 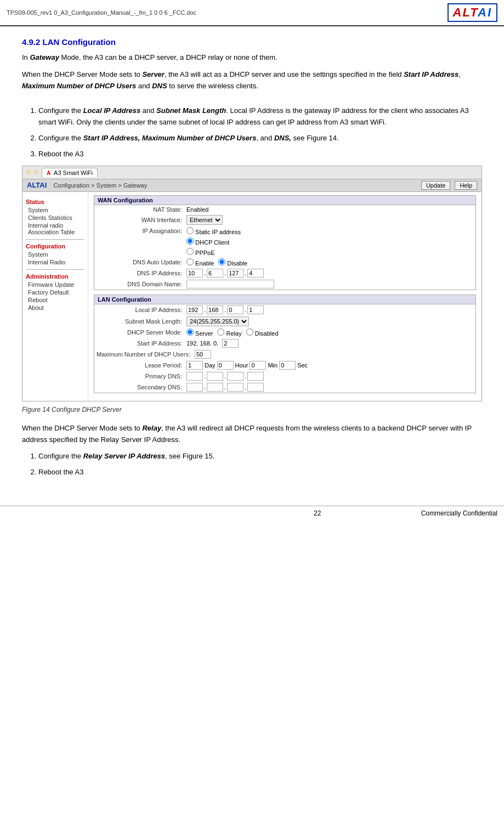 What do you see at coordinates (260, 138) in the screenshot?
I see `step-2: Configure the Start IP Address, Maximum …` at bounding box center [260, 138].